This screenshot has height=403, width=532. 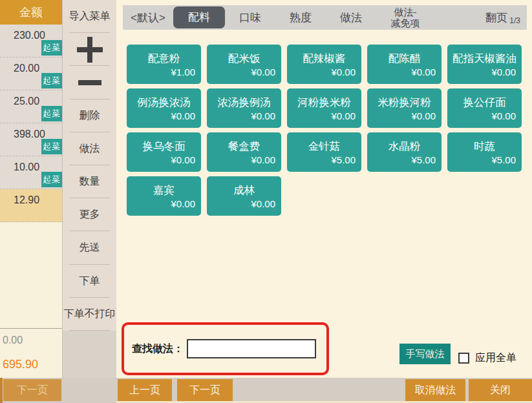 What do you see at coordinates (506, 18) in the screenshot?
I see `page-turn-button: 翻页1/3` at bounding box center [506, 18].